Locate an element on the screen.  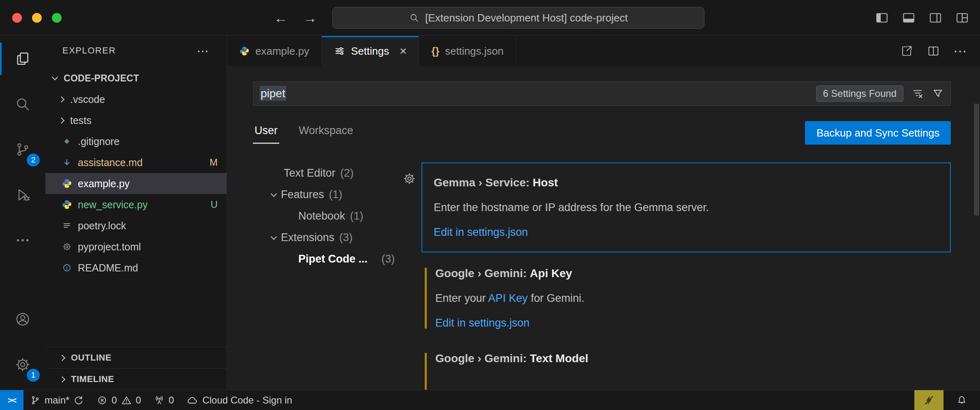
clear-search-filters-icon is located at coordinates (918, 94).